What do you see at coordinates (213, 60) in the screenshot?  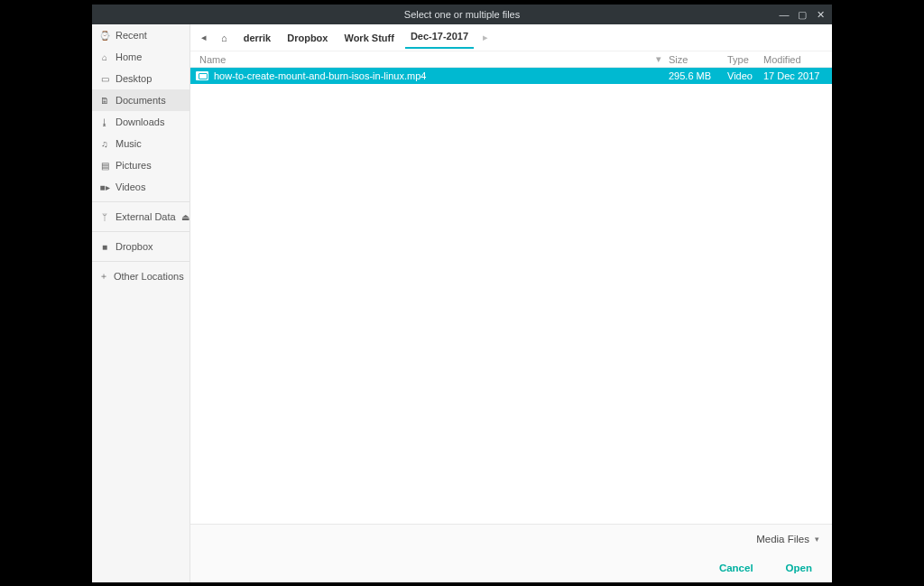 I see `column-label: Name` at bounding box center [213, 60].